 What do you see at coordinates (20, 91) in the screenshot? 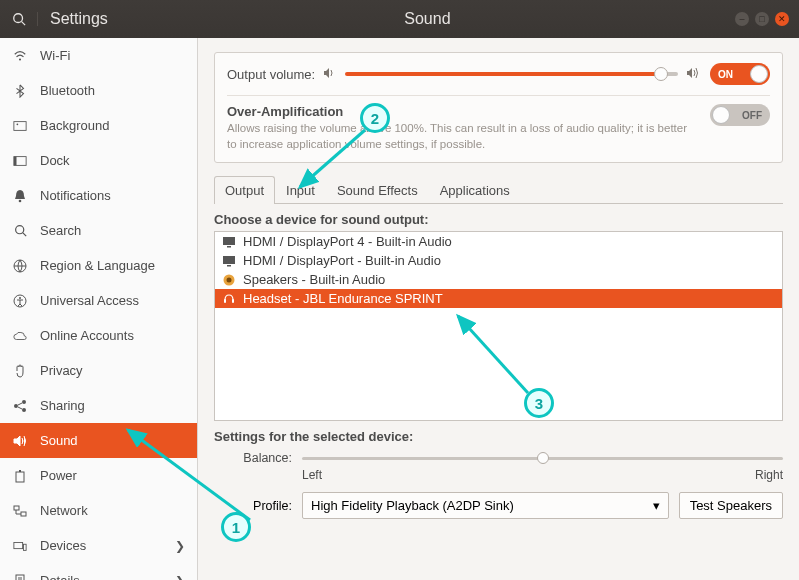
I see `bluetooth-icon` at bounding box center [20, 91].